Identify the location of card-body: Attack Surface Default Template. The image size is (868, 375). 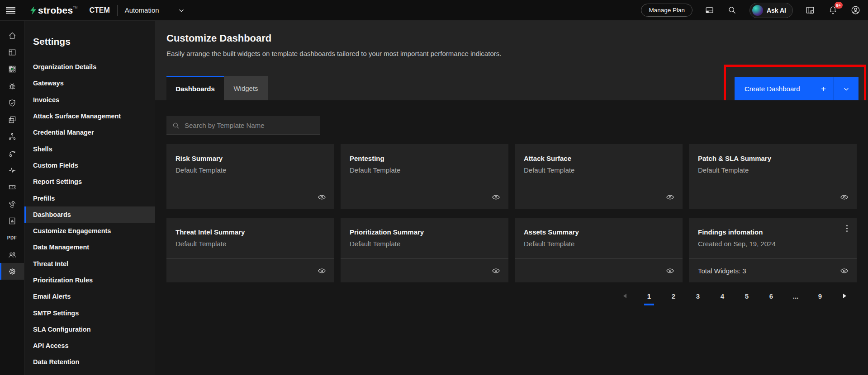
(599, 159).